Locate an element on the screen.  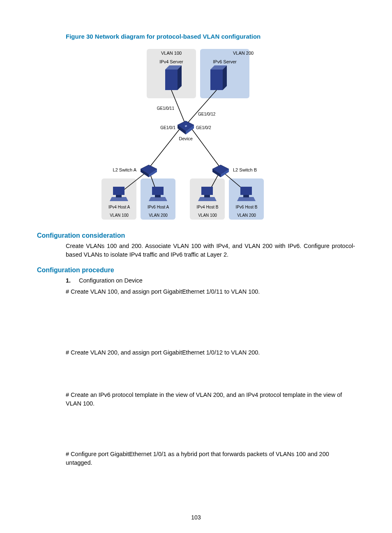
page-number: 103 is located at coordinates (196, 517).